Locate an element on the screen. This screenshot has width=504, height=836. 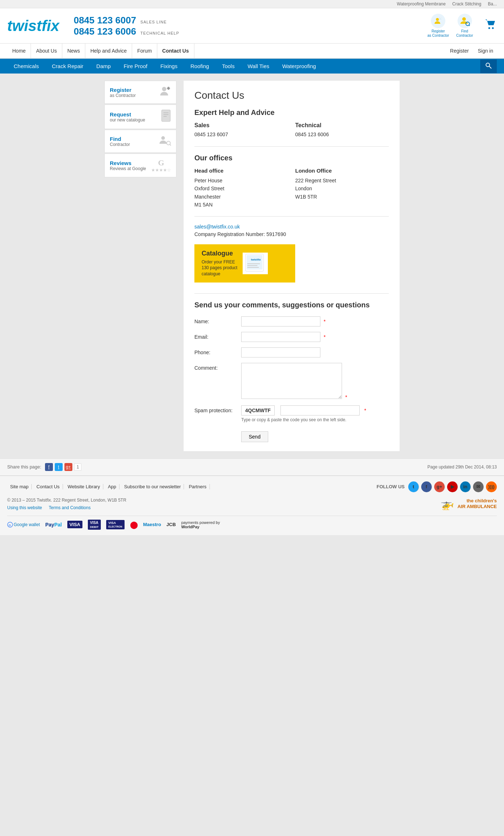
facebook-icon: f is located at coordinates (427, 487).